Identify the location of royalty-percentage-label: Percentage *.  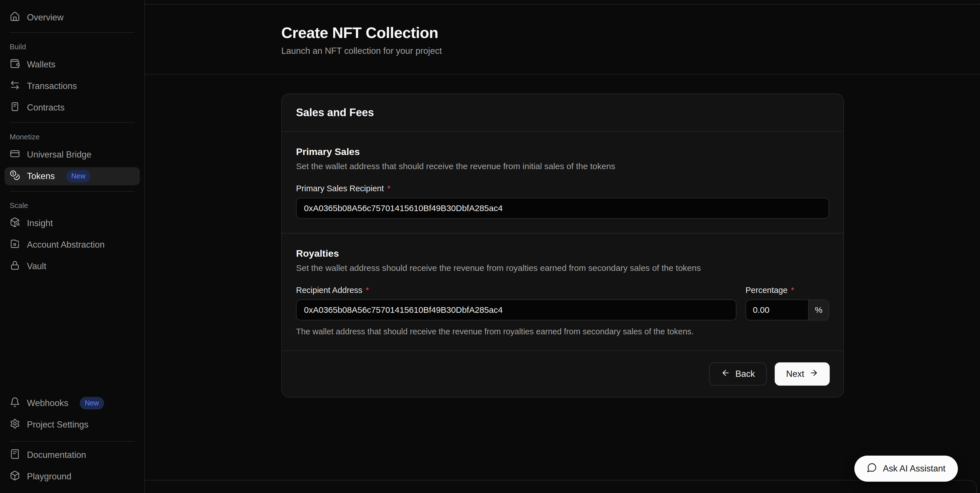
(788, 290).